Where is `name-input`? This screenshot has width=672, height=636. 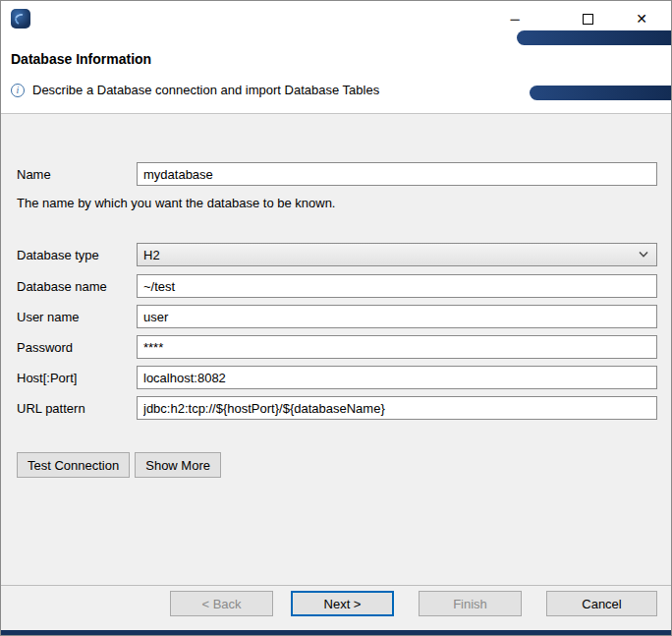 name-input is located at coordinates (397, 174).